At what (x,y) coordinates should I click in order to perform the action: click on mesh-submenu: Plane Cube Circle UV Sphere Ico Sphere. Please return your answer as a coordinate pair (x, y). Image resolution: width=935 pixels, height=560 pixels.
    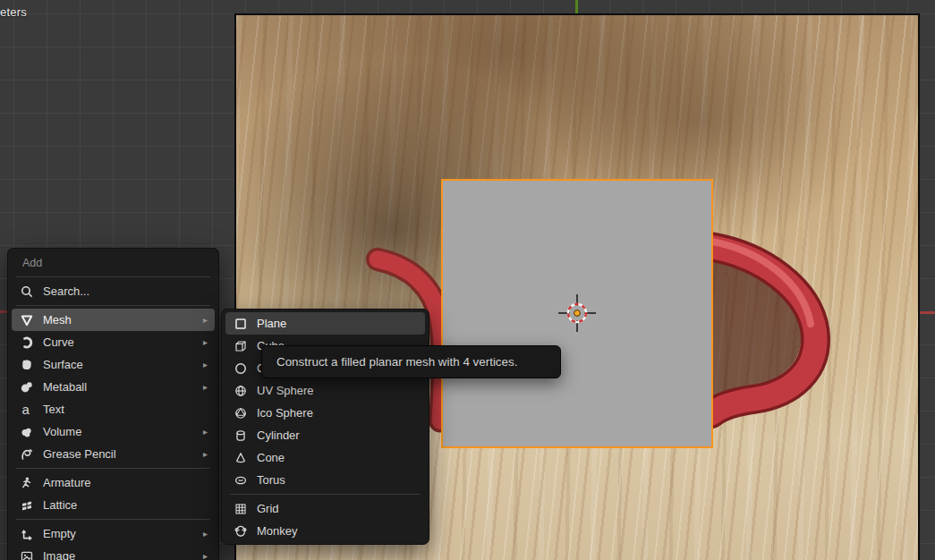
    Looking at the image, I should click on (326, 427).